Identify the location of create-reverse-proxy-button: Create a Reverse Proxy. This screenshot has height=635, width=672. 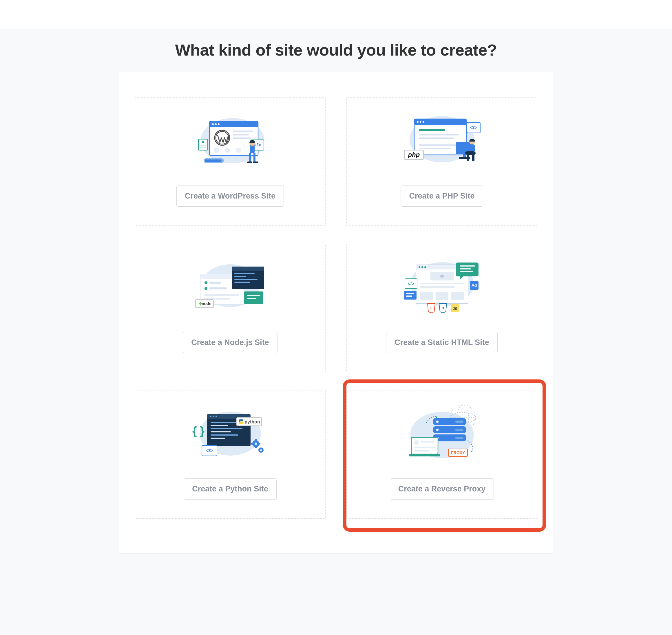
(442, 489).